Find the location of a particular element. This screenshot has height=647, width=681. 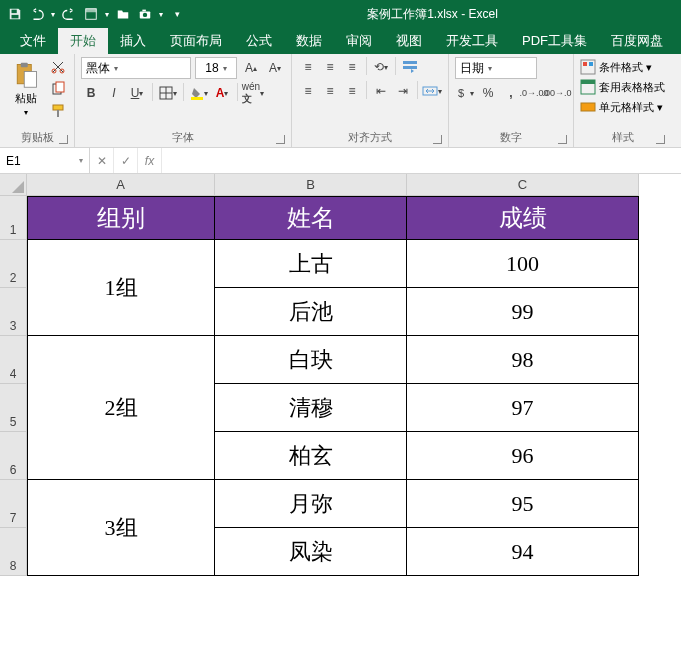

font-size-combo: 18 is located at coordinates (216, 68).